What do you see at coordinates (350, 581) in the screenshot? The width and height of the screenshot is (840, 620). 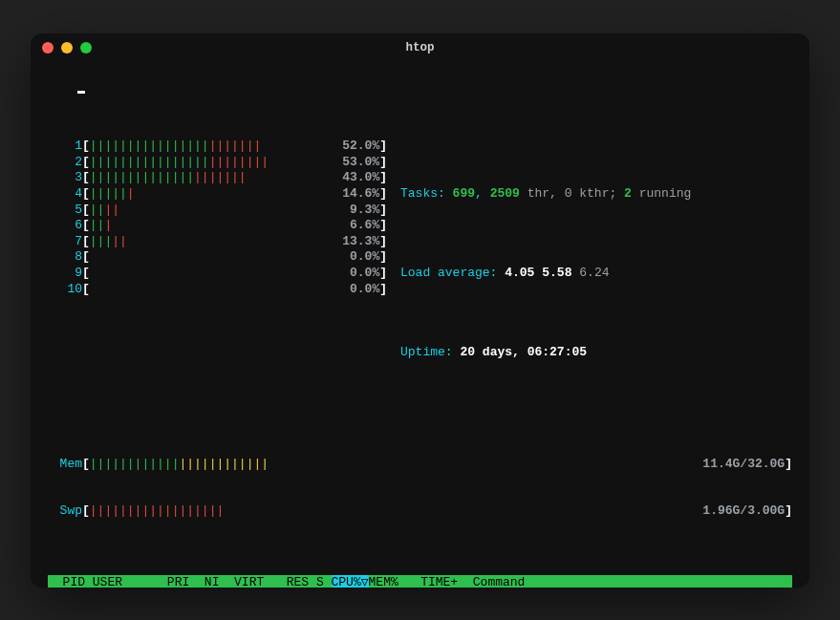 I see `col-cpu-sorted: CPU%▽` at bounding box center [350, 581].